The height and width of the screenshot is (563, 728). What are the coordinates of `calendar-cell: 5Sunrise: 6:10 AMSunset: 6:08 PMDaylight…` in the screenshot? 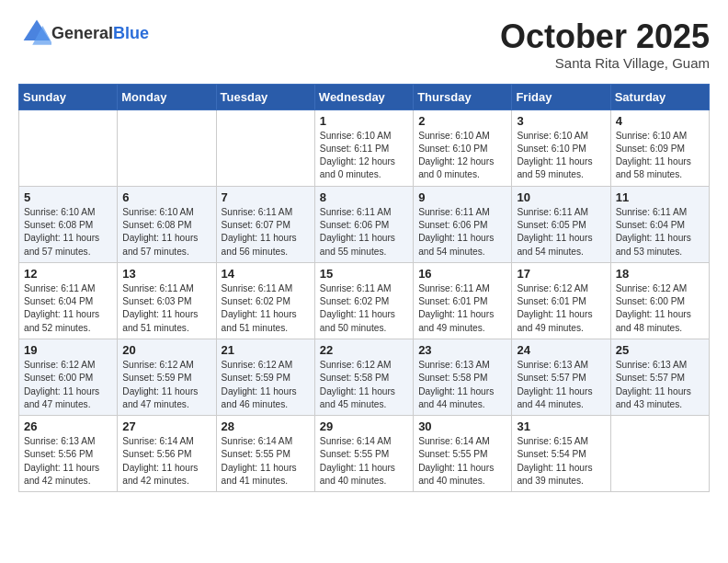 It's located at (68, 224).